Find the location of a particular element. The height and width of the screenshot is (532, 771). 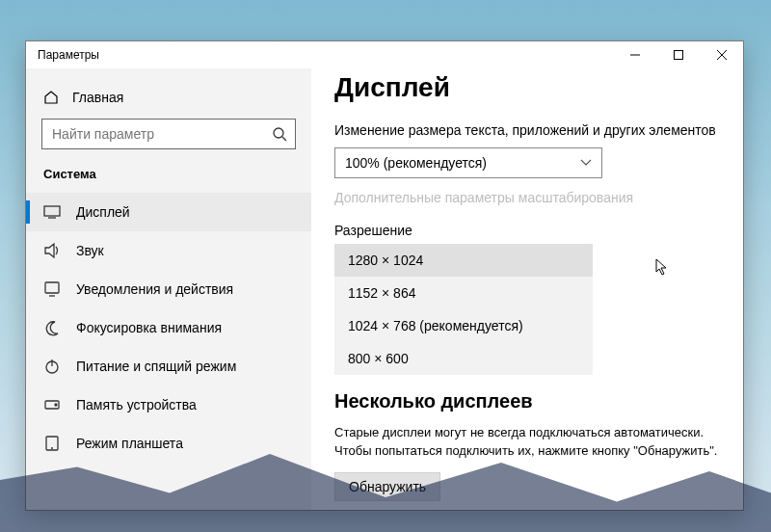

search-icon is located at coordinates (279, 134).